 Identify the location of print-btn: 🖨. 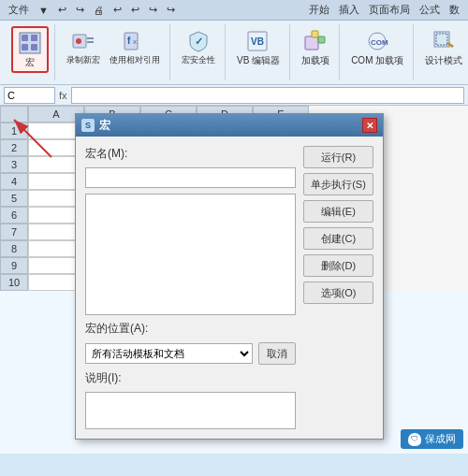
(99, 10).